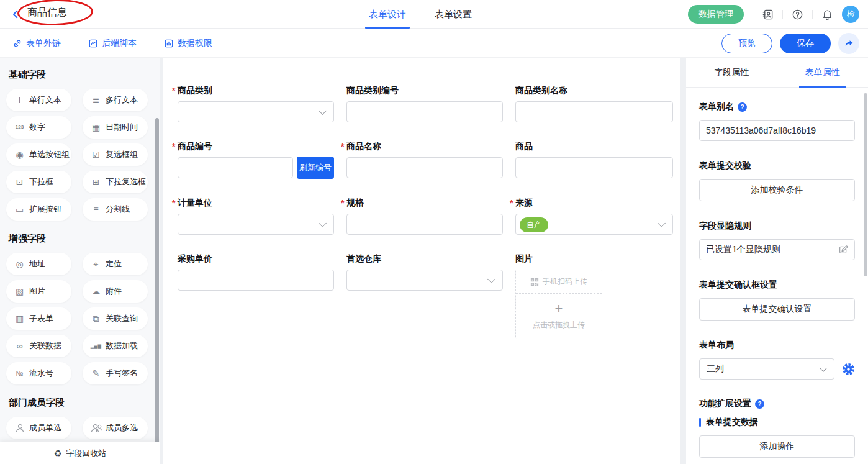 This screenshot has width=868, height=464. I want to click on form-alias-label: 表单别名 ?, so click(777, 107).